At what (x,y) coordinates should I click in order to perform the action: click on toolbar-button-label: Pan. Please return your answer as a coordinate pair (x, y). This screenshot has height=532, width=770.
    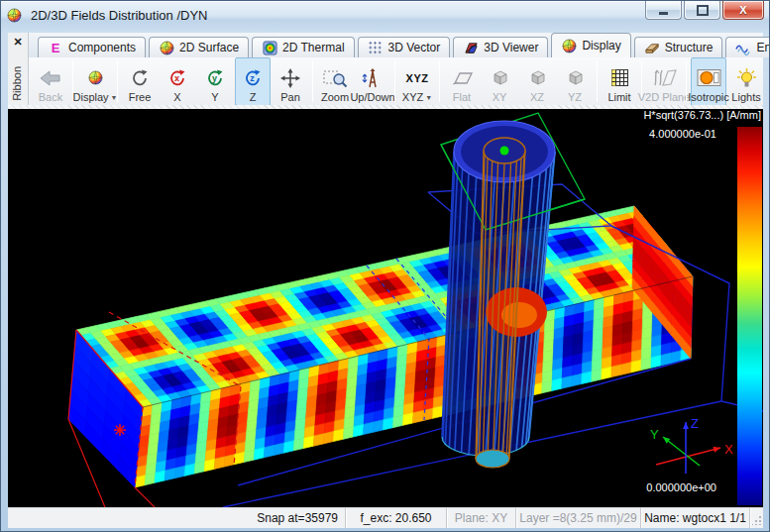
    Looking at the image, I should click on (290, 97).